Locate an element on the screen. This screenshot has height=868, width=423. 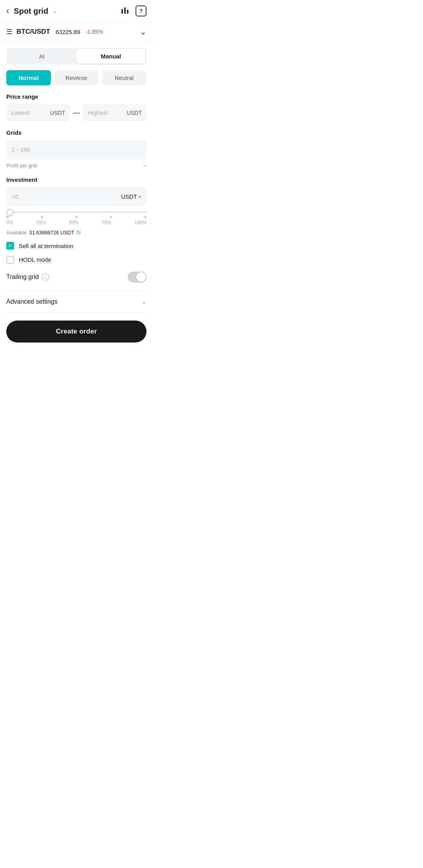
advanced-divider is located at coordinates (76, 313).